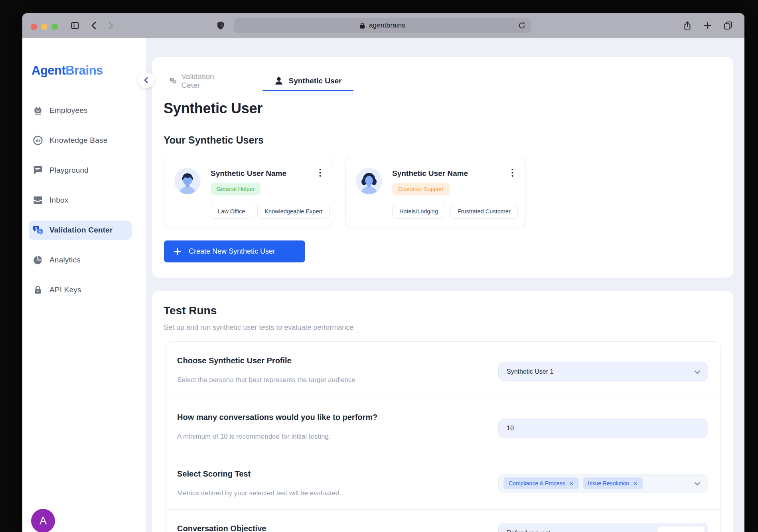 The image size is (758, 532). I want to click on test-runs-subtitle: Set up and run synthetic user tests to e…, so click(259, 328).